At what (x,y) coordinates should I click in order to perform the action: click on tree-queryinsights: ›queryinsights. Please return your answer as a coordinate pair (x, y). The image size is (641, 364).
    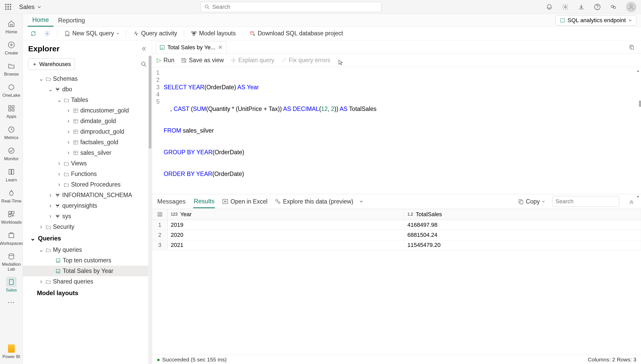
    Looking at the image, I should click on (87, 206).